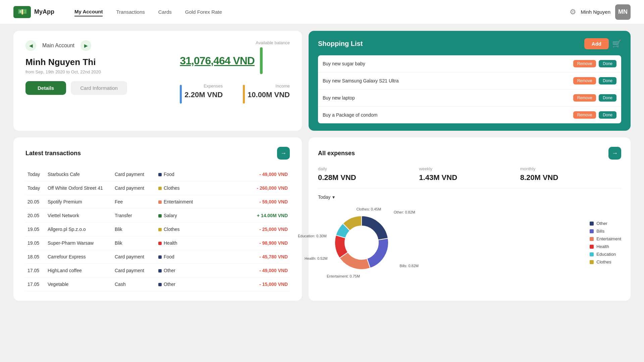 The image size is (644, 362). What do you see at coordinates (204, 95) in the screenshot?
I see `expenses-value: 2.20M VND` at bounding box center [204, 95].